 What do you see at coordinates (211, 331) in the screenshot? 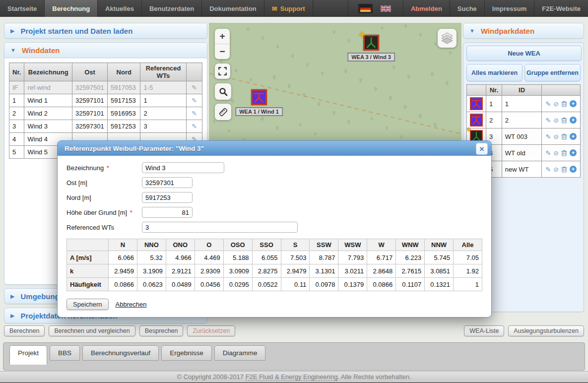
I see `zur-cksetzen-button: Zurücksetzen` at bounding box center [211, 331].